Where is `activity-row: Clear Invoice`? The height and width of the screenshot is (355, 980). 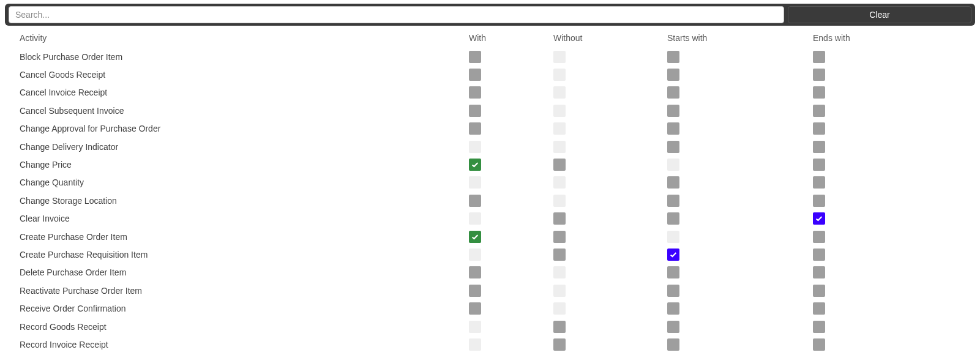
activity-row: Clear Invoice is located at coordinates (492, 219).